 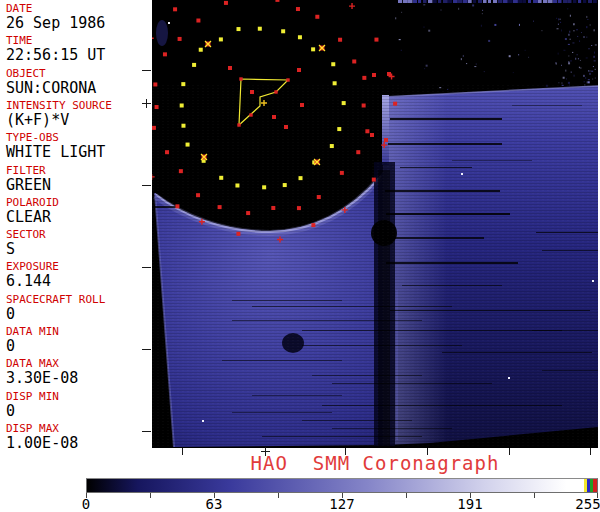 What do you see at coordinates (78, 300) in the screenshot?
I see `field-label: SPACECRAFT ROLL` at bounding box center [78, 300].